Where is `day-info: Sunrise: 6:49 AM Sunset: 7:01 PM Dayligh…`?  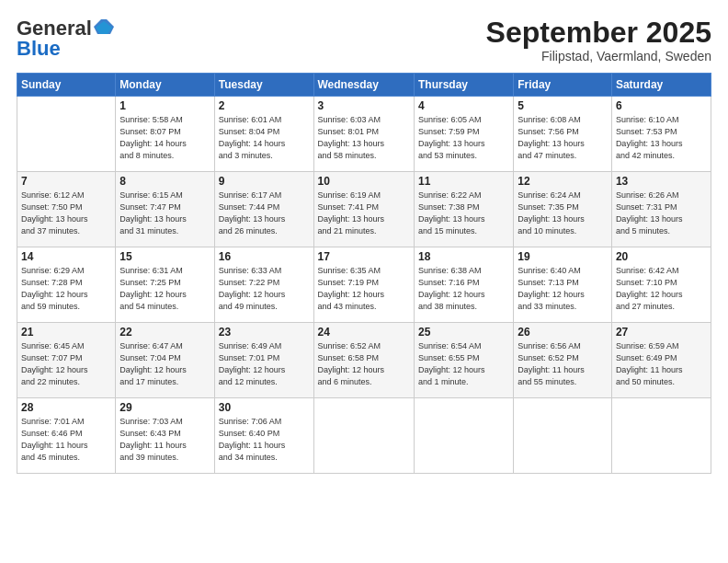 day-info: Sunrise: 6:49 AM Sunset: 7:01 PM Dayligh… is located at coordinates (265, 364).